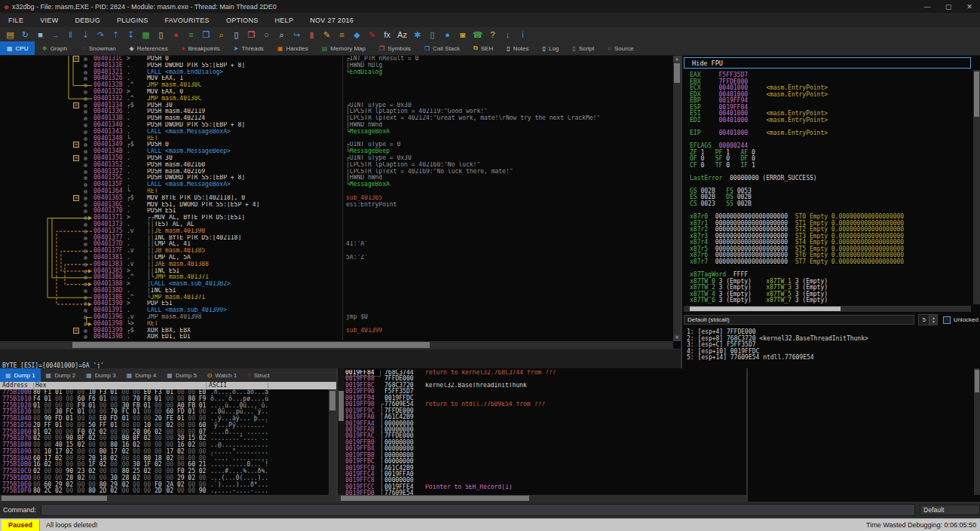  Describe the element at coordinates (620, 48) in the screenshot. I see `tab-source: ○Source` at that location.